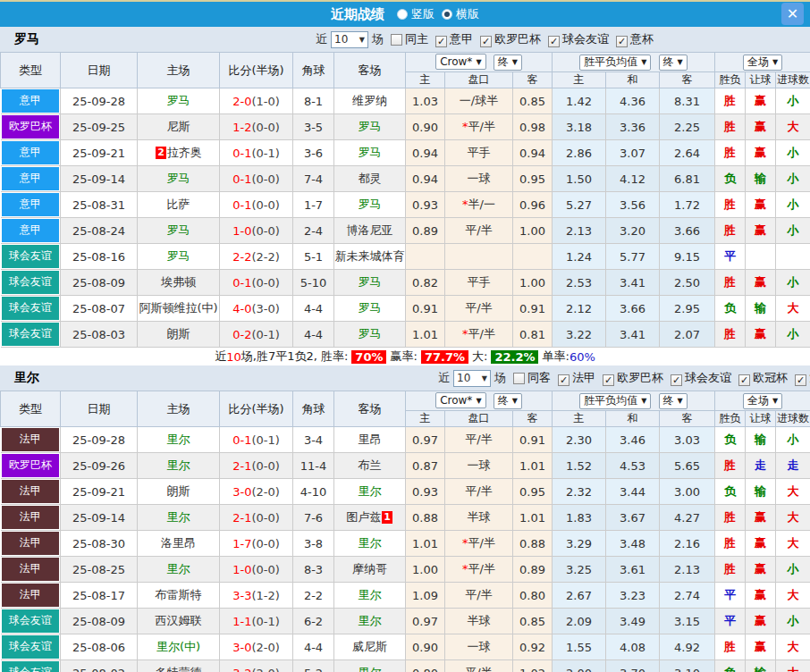 This screenshot has height=672, width=810. What do you see at coordinates (793, 466) in the screenshot?
I see `goals-result: 走` at bounding box center [793, 466].